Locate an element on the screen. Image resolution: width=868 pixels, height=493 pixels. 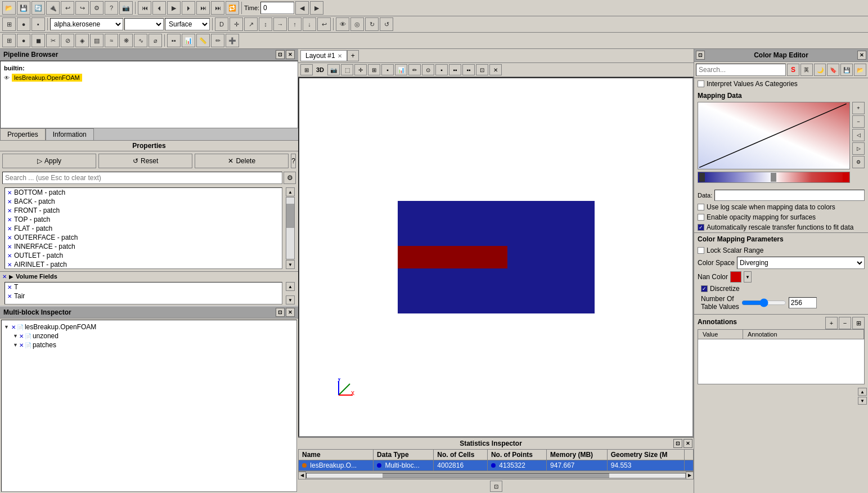
open-btn: 📂 is located at coordinates (9, 8).